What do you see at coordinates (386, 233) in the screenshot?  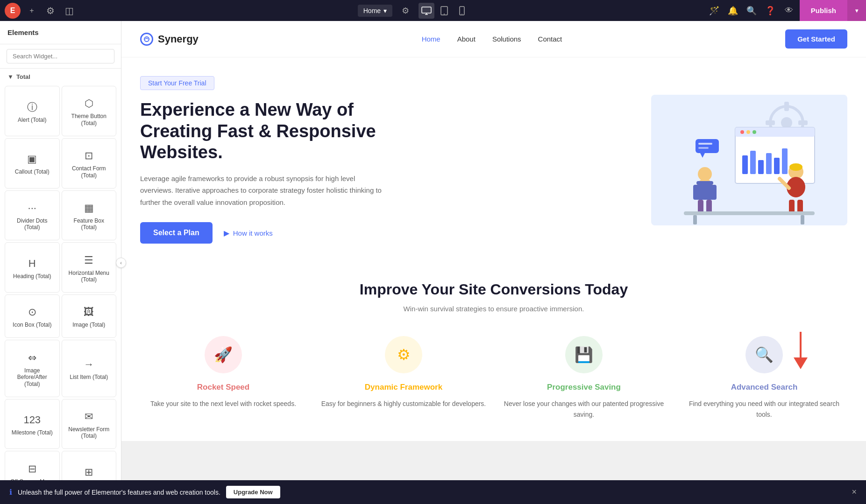 I see `hero-actions: Select a Plan ▶ How it works` at bounding box center [386, 233].